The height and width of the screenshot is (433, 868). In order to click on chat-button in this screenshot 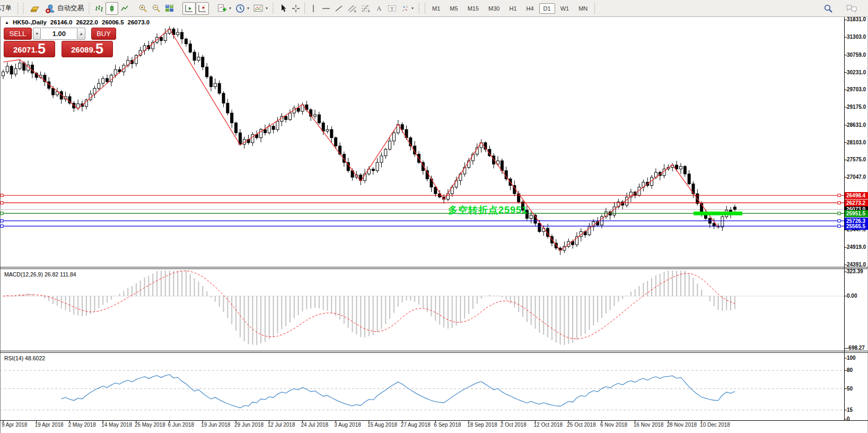, I will do `click(852, 8)`.